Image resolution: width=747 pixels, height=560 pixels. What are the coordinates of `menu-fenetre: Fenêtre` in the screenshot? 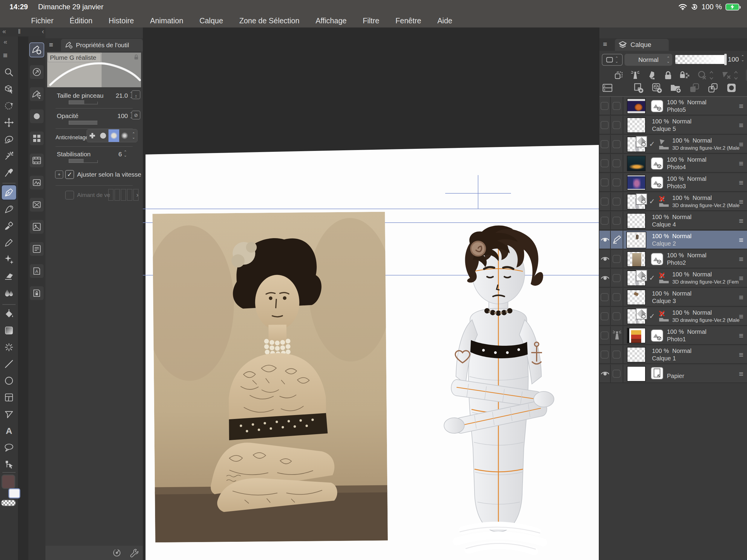 It's located at (409, 21).